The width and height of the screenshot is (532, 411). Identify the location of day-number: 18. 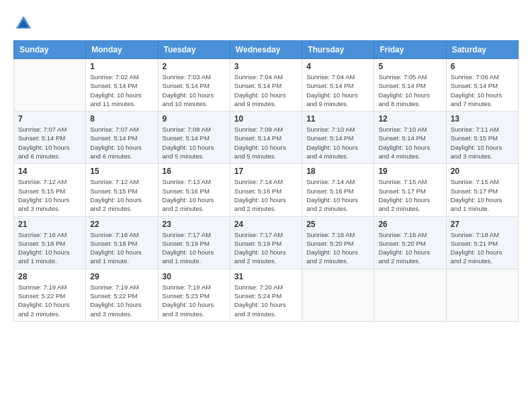
(338, 171).